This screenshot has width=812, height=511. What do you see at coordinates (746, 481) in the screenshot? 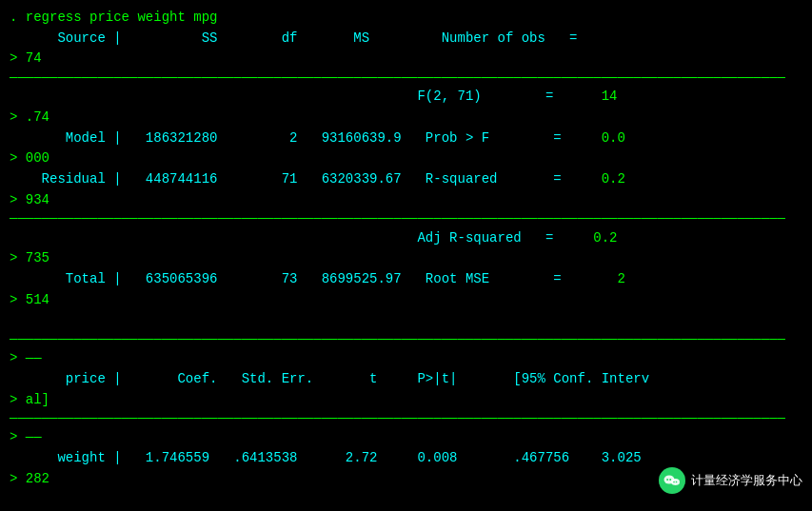
I see `watermark-text: 计量经济学服务中心` at bounding box center [746, 481].